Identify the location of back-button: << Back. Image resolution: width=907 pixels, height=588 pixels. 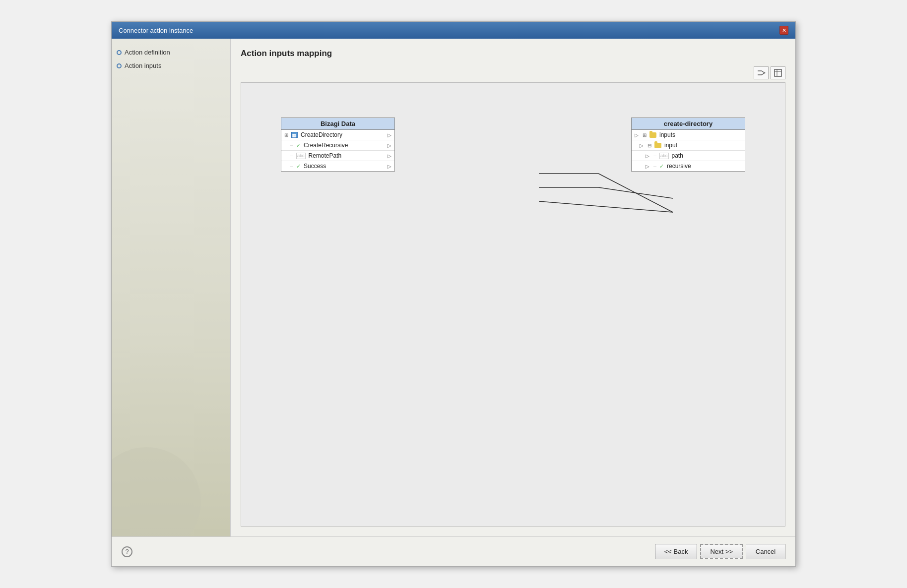
(676, 551).